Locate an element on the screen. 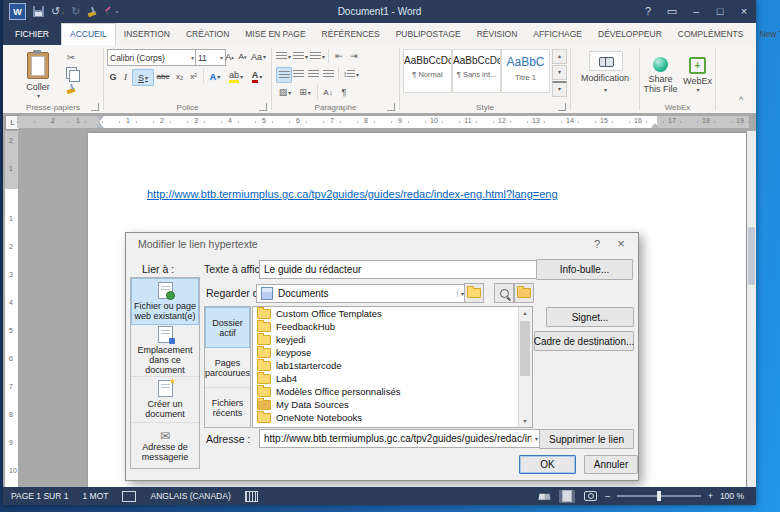 The width and height of the screenshot is (780, 512). scroll-down-arrow: ▾ is located at coordinates (525, 421).